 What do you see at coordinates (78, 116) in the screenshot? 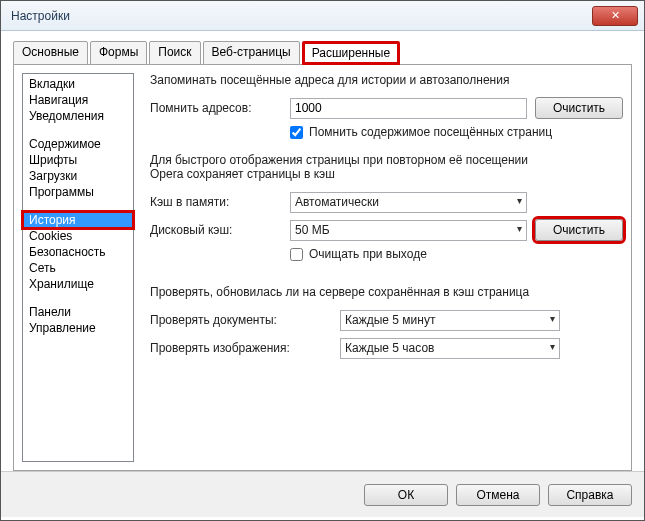
I see `sidebar-item-notifications: Уведомления` at bounding box center [78, 116].